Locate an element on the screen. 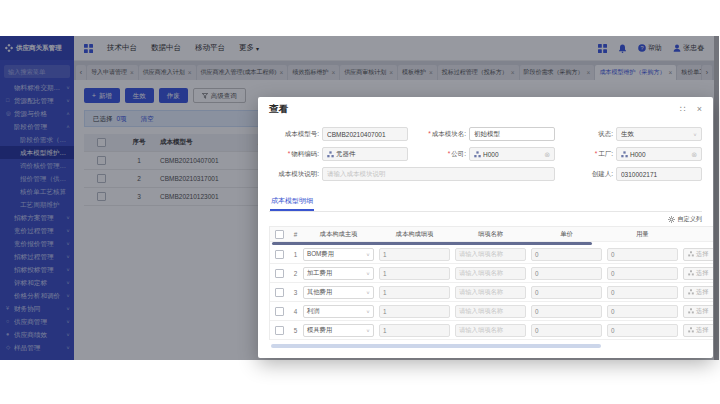 The width and height of the screenshot is (720, 404). main-item-select: 加工费用∨ is located at coordinates (338, 274).